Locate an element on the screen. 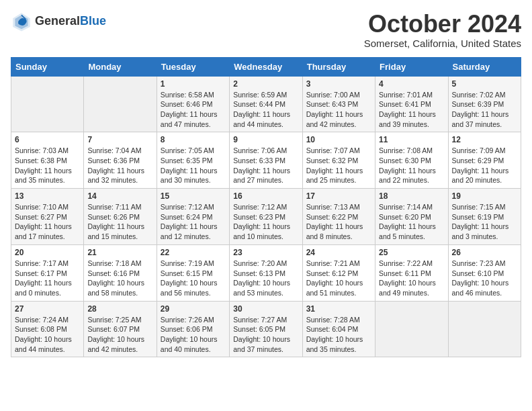 This screenshot has height=411, width=532. calendar-cell: 30Sunrise: 7:27 AMSunset: 6:05 PMDayligh… is located at coordinates (266, 329).